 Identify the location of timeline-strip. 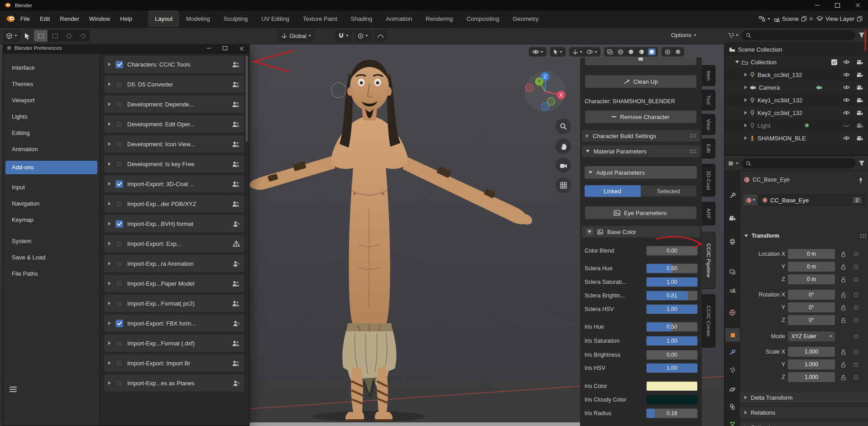
(415, 424).